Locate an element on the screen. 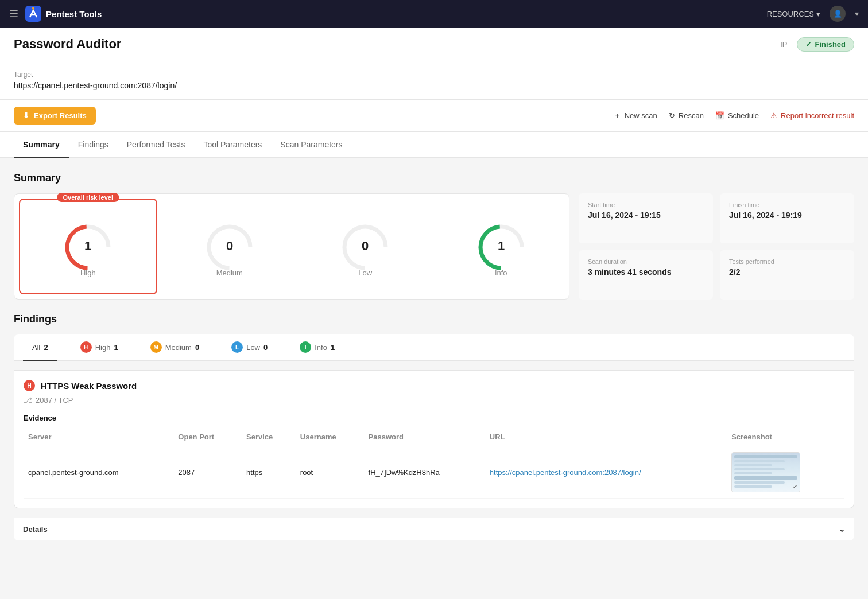 The width and height of the screenshot is (868, 599). table-row: cpanel.pentest-ground.com 2087 https roo… is located at coordinates (434, 473).